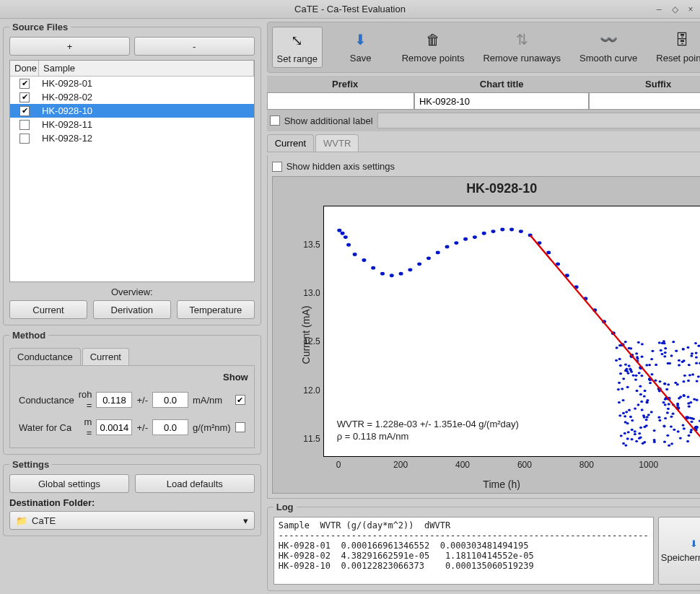 The height and width of the screenshot is (594, 700). Describe the element at coordinates (69, 46) in the screenshot. I see `add-file-button: +` at that location.